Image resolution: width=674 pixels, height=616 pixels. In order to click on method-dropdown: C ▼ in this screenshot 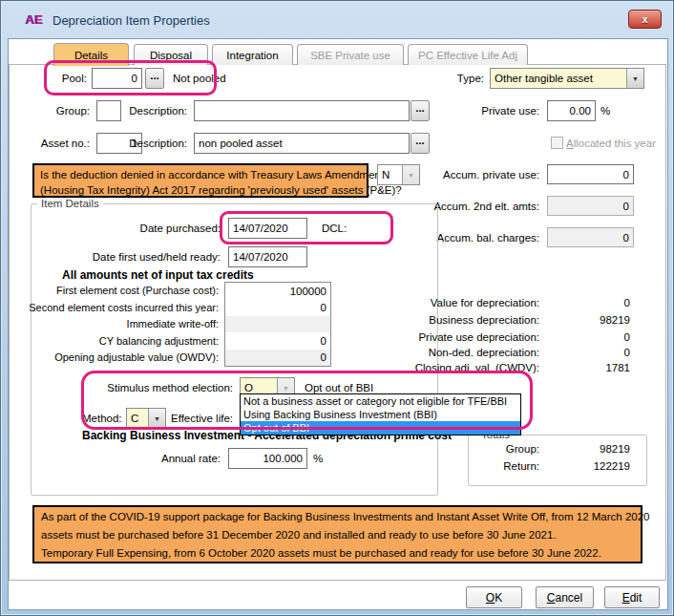, I will do `click(146, 418)`.